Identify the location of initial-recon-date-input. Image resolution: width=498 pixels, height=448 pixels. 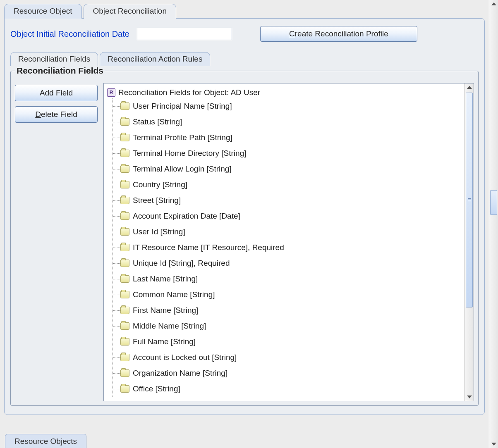
(184, 34).